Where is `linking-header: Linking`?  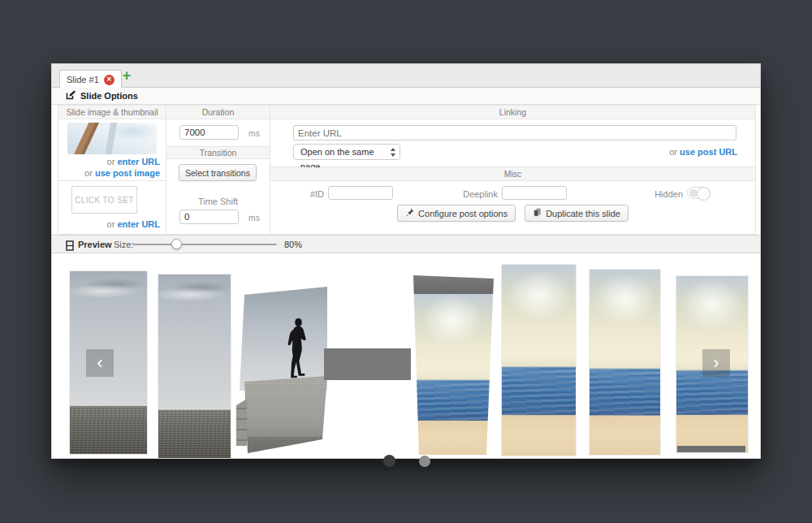
linking-header: Linking is located at coordinates (513, 112).